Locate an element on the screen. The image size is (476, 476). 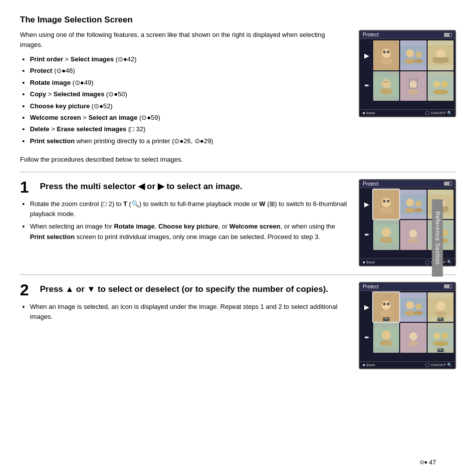
battery-icon is located at coordinates (448, 35).